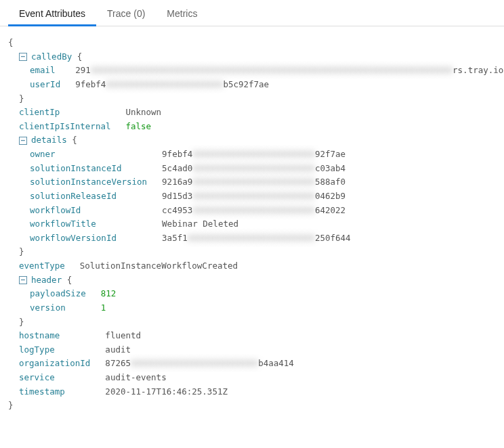  What do you see at coordinates (289, 70) in the screenshot?
I see `value-email: 291XXXXXXXXXXXXXXXXXXXXXXXXXXXXXXXXXXXXX…` at bounding box center [289, 70].